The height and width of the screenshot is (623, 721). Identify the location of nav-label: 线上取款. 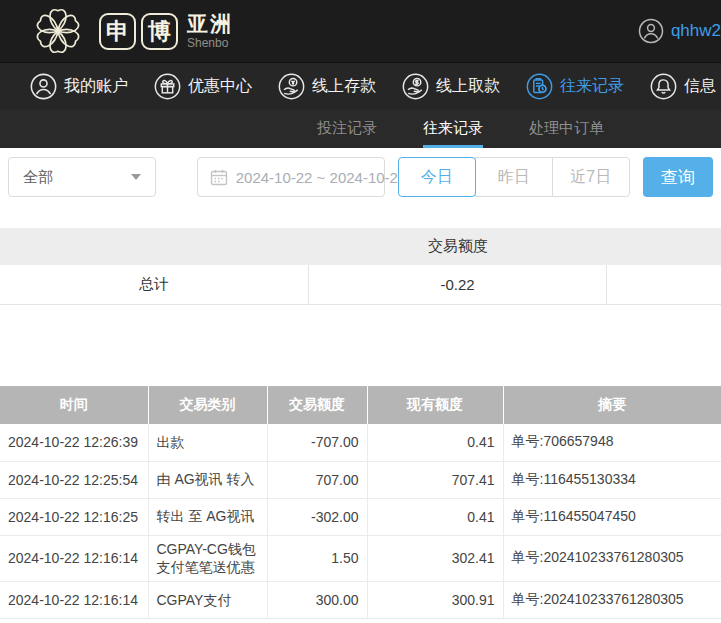
(468, 86).